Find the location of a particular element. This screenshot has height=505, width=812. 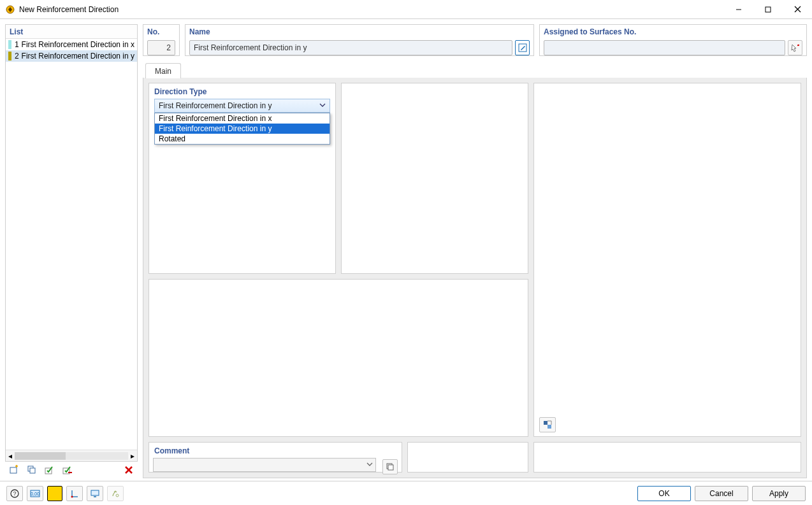

left-column: List 1 First Reinforcement Direction in … is located at coordinates (71, 251).